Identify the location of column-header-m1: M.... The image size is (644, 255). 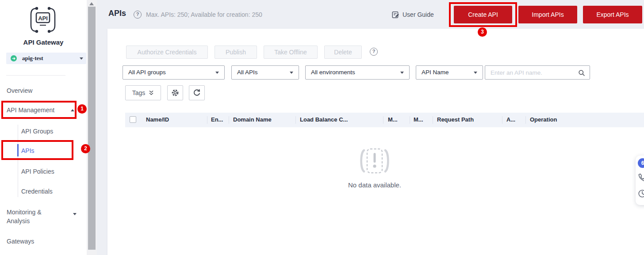
(393, 119).